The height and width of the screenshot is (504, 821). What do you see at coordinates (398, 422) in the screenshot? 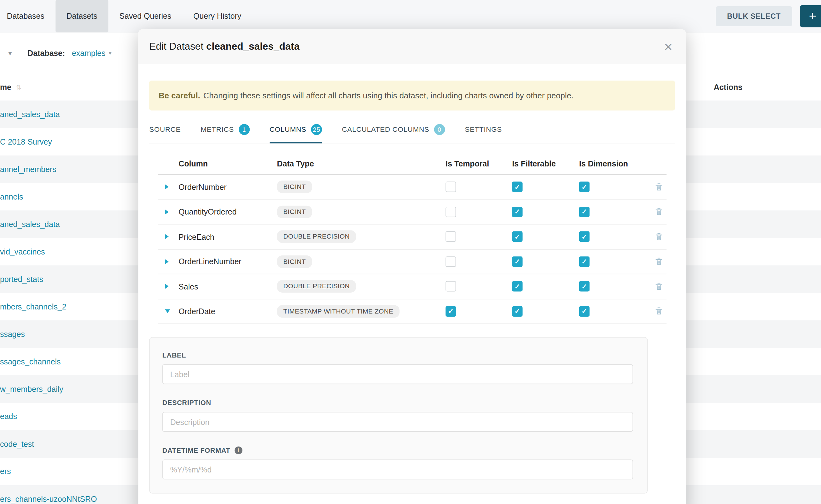
I see `description-input` at bounding box center [398, 422].